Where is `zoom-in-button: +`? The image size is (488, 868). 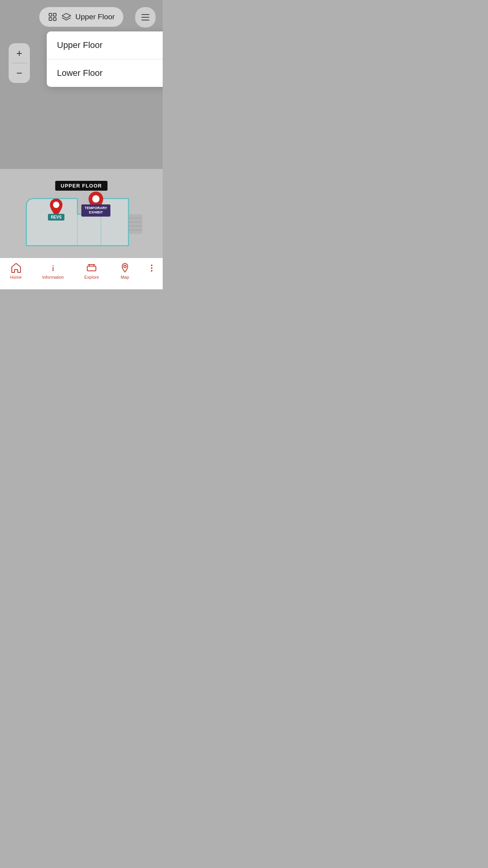
zoom-in-button: + is located at coordinates (19, 53).